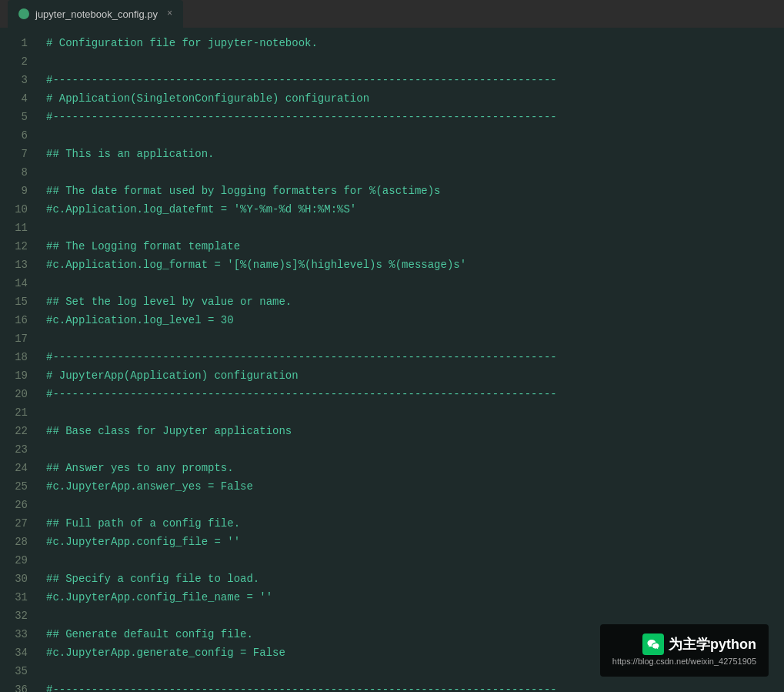 This screenshot has width=784, height=692. I want to click on line-number: 28, so click(20, 542).